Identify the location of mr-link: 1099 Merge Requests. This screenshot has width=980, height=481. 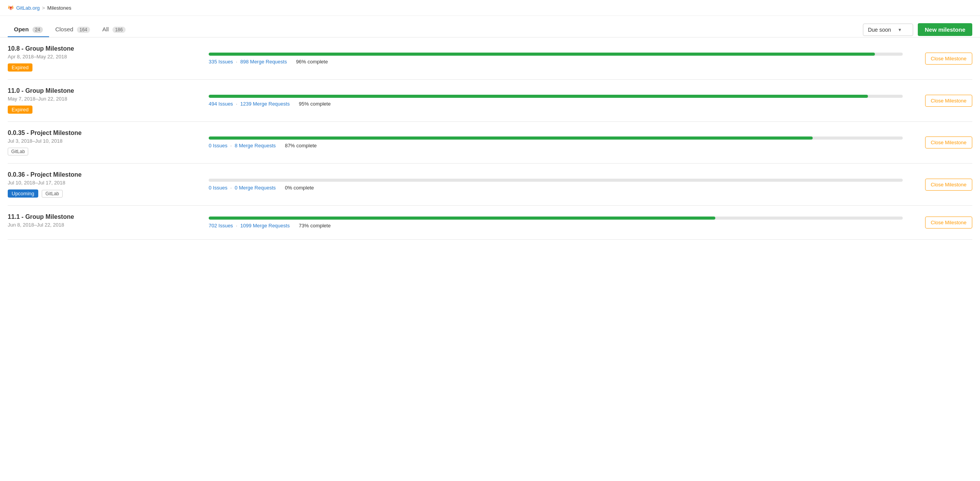
(265, 226).